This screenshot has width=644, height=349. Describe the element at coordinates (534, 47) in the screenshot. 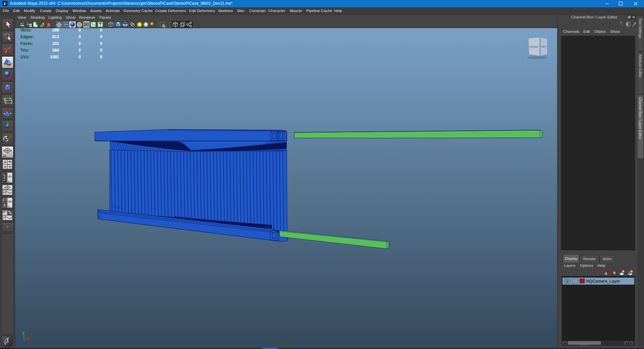

I see `svg-text: FRONT` at that location.